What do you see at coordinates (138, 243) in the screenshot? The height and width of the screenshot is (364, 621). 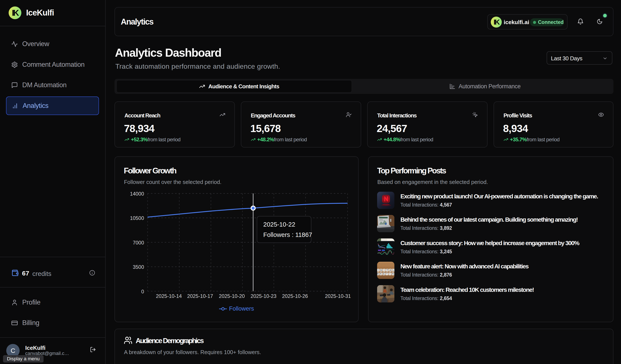 I see `svg-text: 7000` at bounding box center [138, 243].